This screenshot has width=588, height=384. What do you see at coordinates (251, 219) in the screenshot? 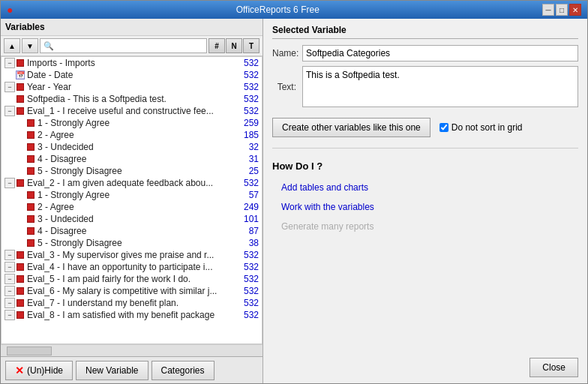
I see `tree-item-count: 101` at bounding box center [251, 219].